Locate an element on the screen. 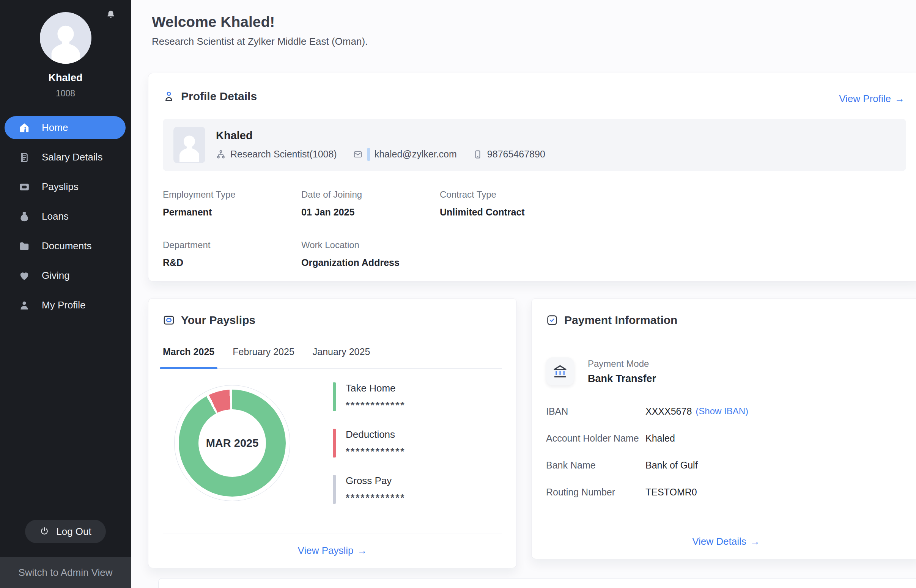  employee-role: Research Scientist(1008) is located at coordinates (276, 154).